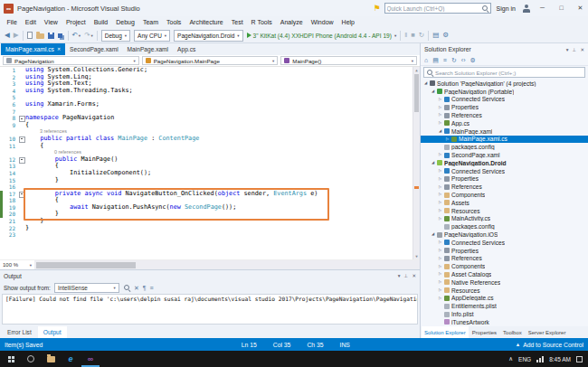 This screenshot has height=367, width=588. What do you see at coordinates (512, 333) in the screenshot?
I see `tab-toolbox: Toolbox` at bounding box center [512, 333].